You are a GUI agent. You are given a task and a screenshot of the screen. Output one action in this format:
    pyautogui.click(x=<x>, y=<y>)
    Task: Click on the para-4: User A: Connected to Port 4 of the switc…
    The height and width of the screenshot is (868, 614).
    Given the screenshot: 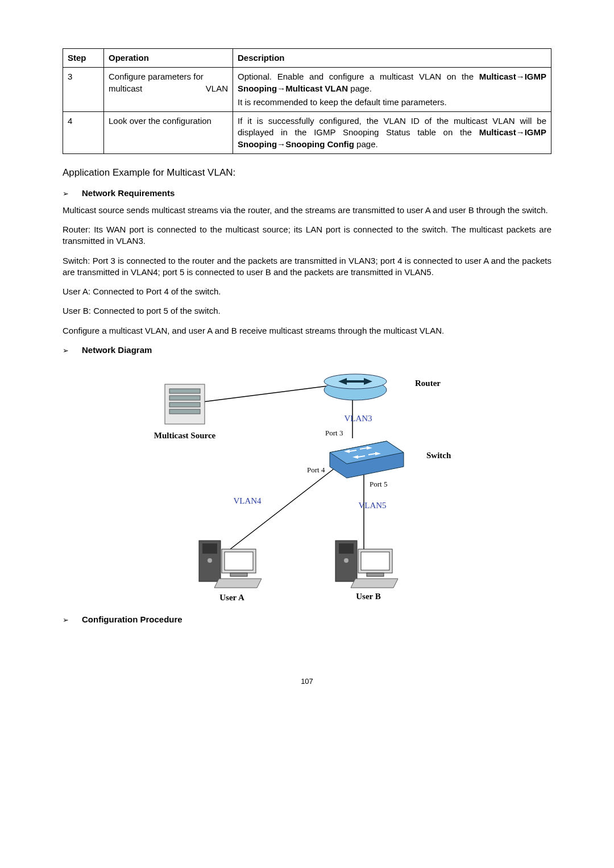 What is the action you would take?
    pyautogui.click(x=307, y=292)
    